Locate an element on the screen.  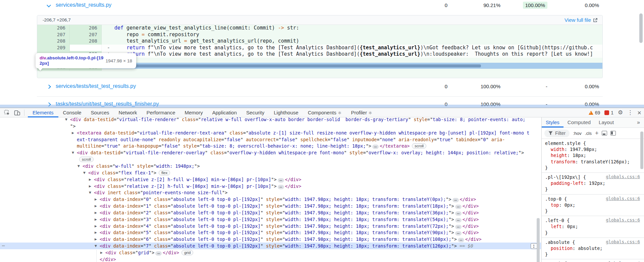
error-icon is located at coordinates (607, 113).